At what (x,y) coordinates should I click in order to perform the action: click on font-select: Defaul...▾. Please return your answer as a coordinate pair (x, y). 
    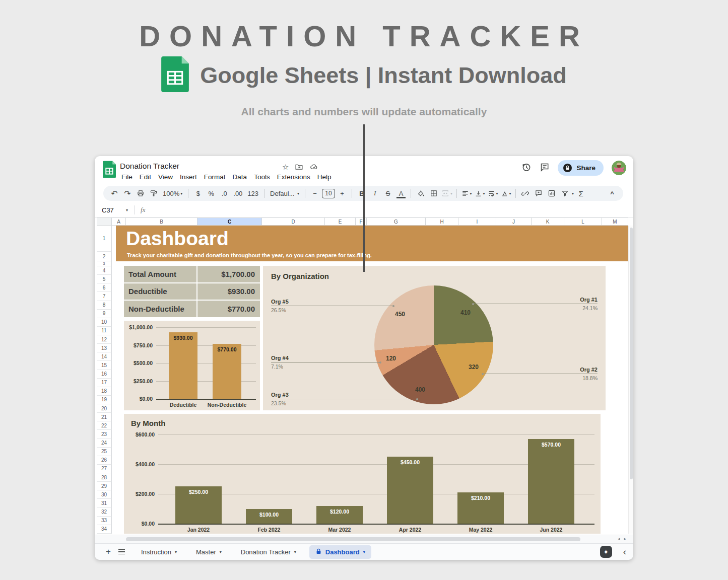
    Looking at the image, I should click on (285, 193).